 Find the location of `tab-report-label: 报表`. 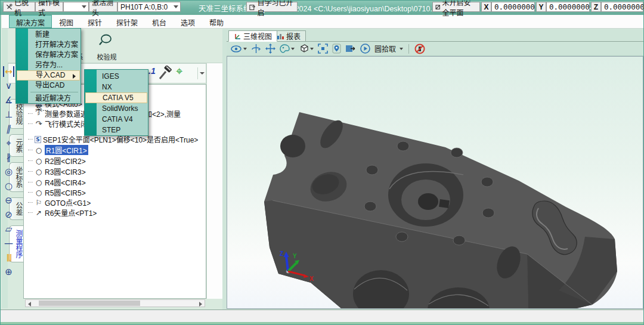

tab-report-label: 报表 is located at coordinates (293, 36).